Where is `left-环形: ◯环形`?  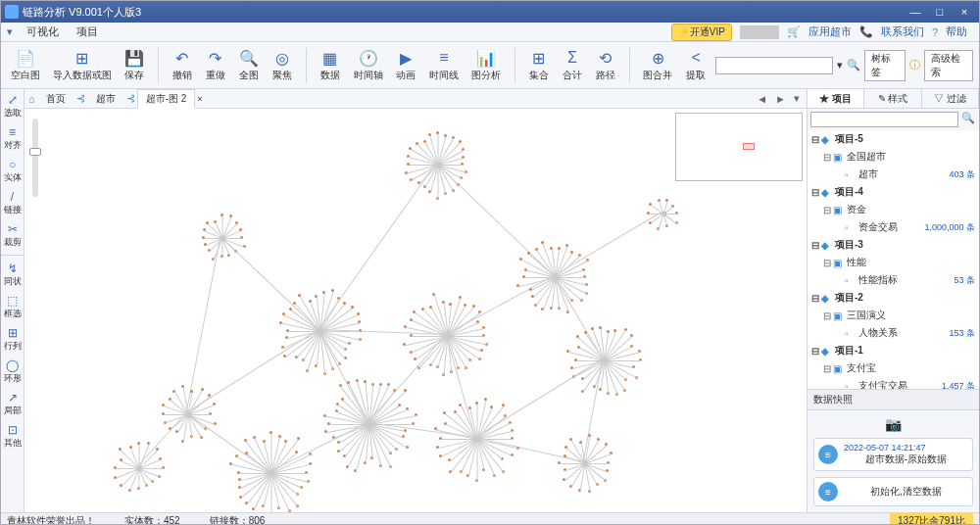
left-环形: ◯环形 is located at coordinates (13, 372).